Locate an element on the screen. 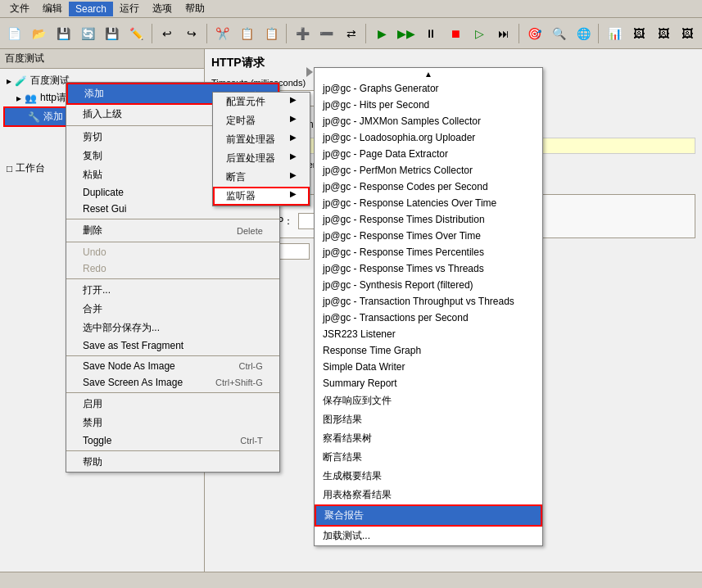 Image resolution: width=702 pixels, height=588 pixels. ctx-toggle: Toggle Ctrl-T is located at coordinates (173, 441).